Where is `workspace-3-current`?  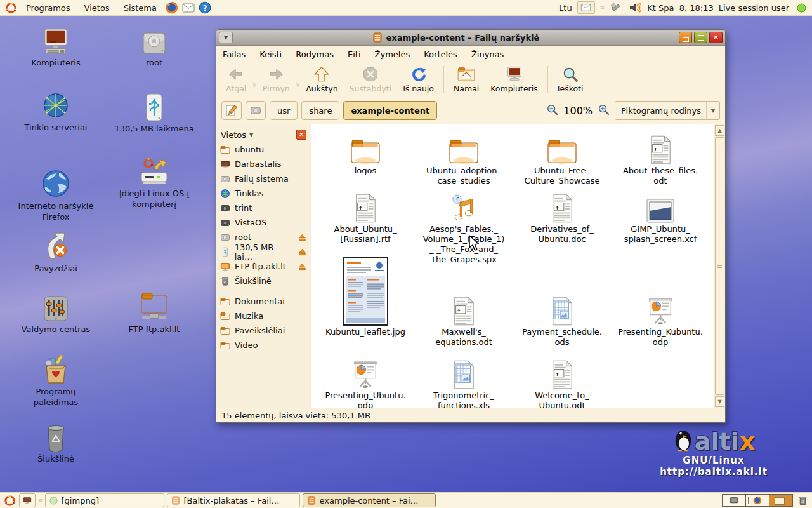
workspace-3-current is located at coordinates (781, 500).